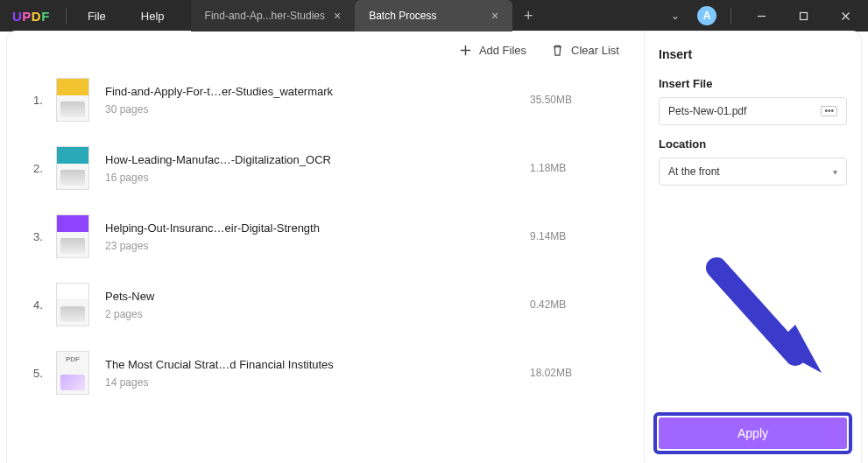 Image resolution: width=868 pixels, height=463 pixels. Describe the element at coordinates (829, 111) in the screenshot. I see `browse-icon: •••` at that location.